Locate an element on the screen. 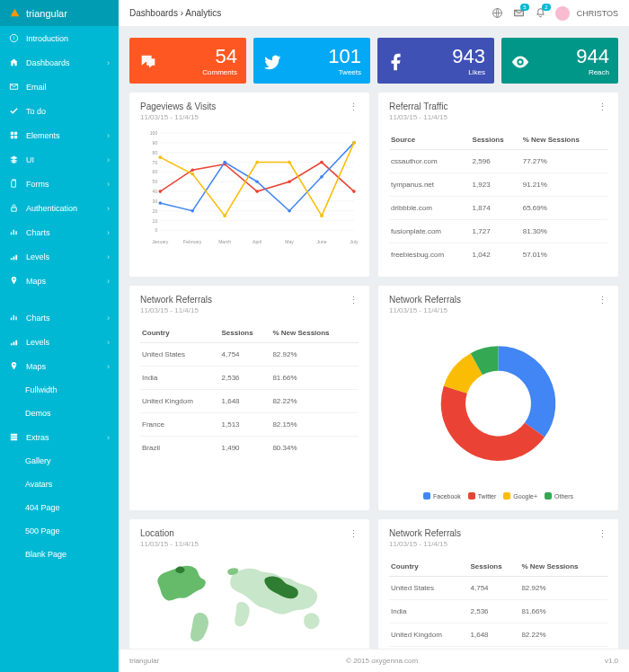 The width and height of the screenshot is (629, 672). table-row: cssauthor.com2,59677.27% is located at coordinates (498, 162).